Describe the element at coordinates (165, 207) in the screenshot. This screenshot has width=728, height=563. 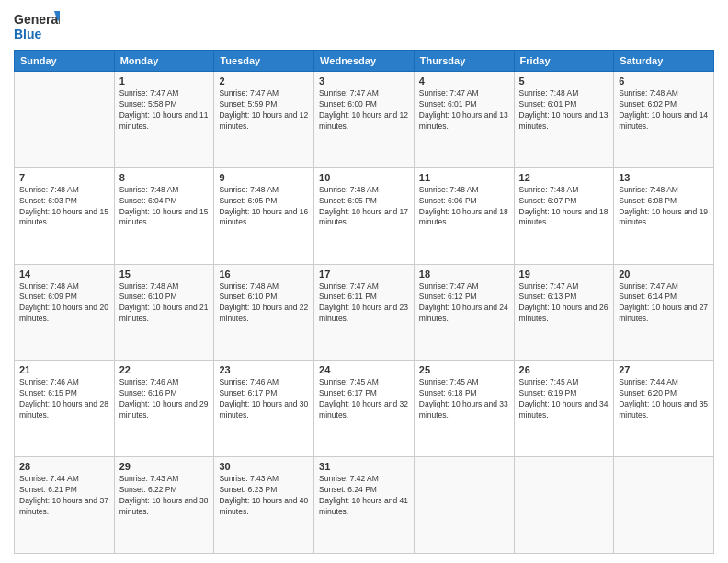
I see `day-info: Sunrise: 7:48 AMSunset: 6:04 PMDaylight:…` at that location.